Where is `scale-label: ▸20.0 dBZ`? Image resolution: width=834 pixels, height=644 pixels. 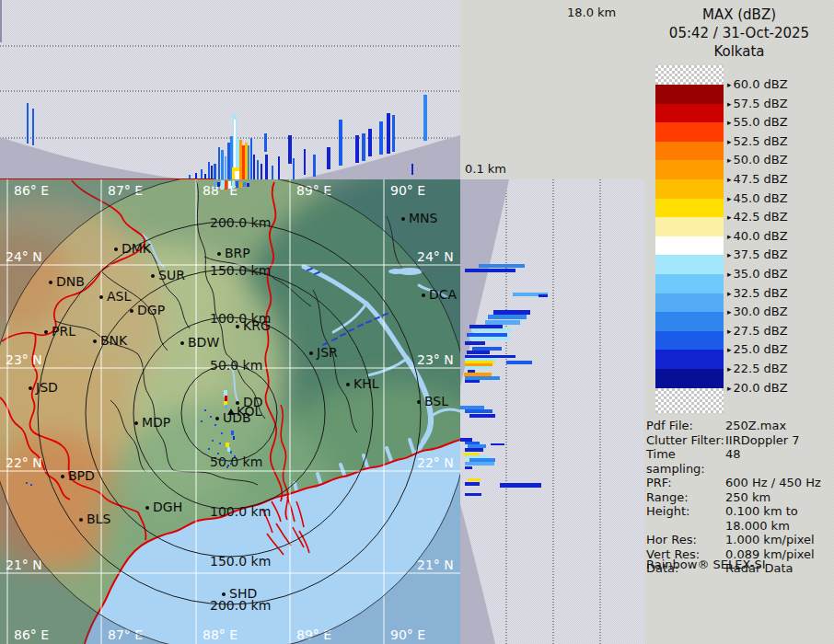
scale-label: ▸20.0 dBZ is located at coordinates (758, 388).